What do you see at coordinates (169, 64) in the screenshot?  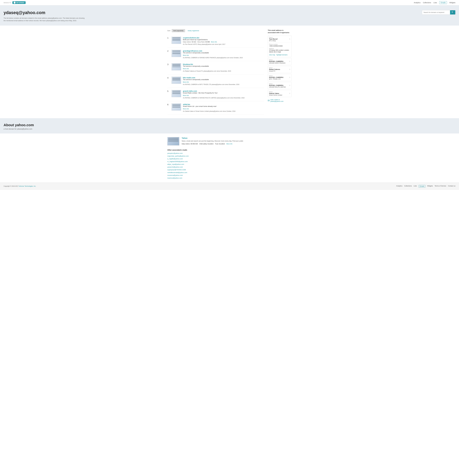 I see `domain-num-3: 3` at bounding box center [169, 64].